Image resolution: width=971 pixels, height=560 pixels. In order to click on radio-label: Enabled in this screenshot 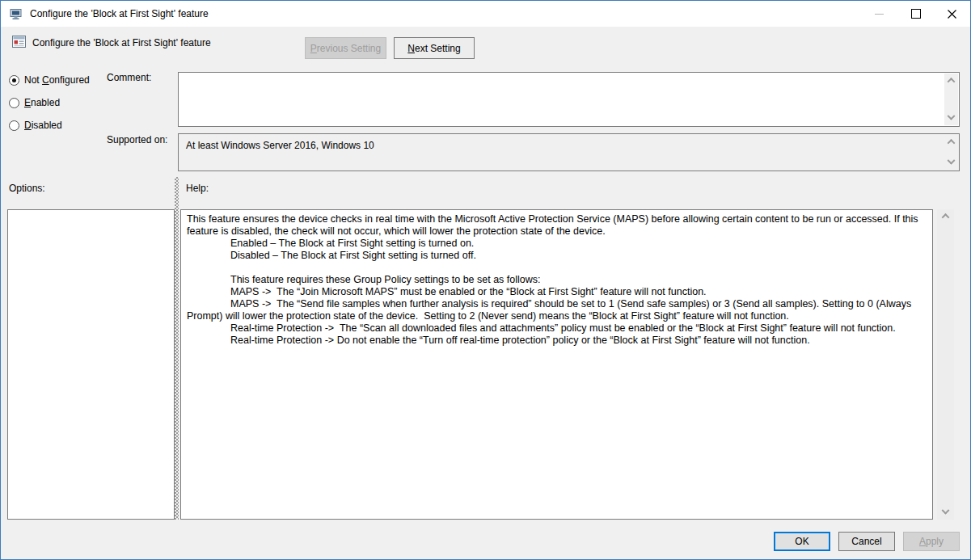, I will do `click(42, 103)`.